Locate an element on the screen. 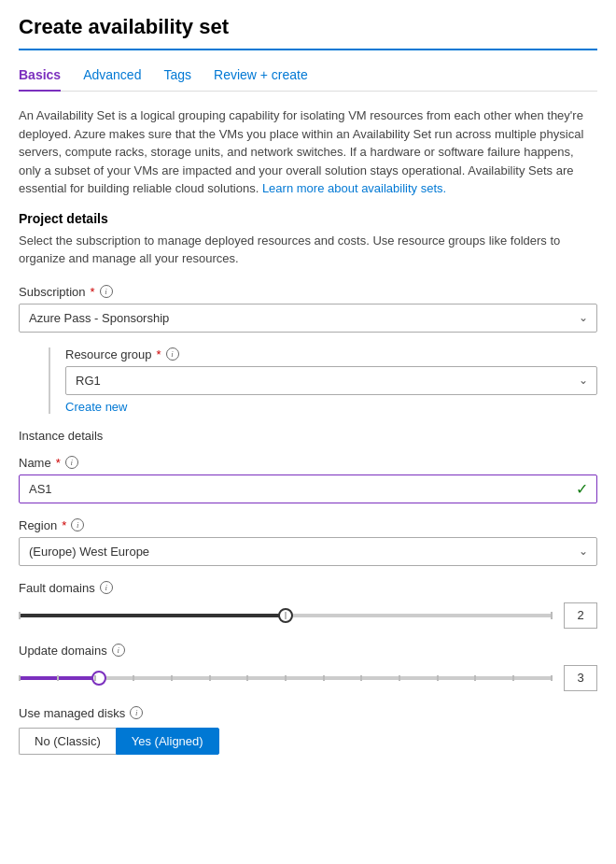 This screenshot has width=616, height=864. intro-description: An Availability Set is a logical groupin… is located at coordinates (308, 152).